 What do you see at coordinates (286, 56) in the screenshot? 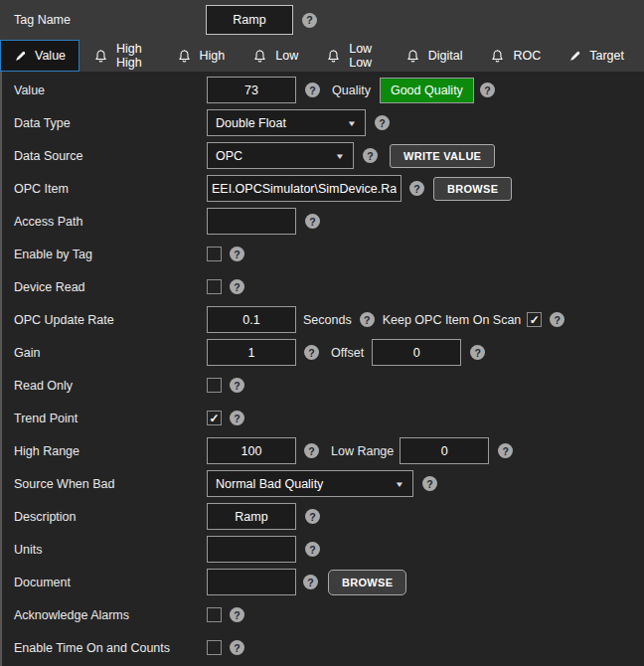
I see `tab-label: Low` at bounding box center [286, 56].